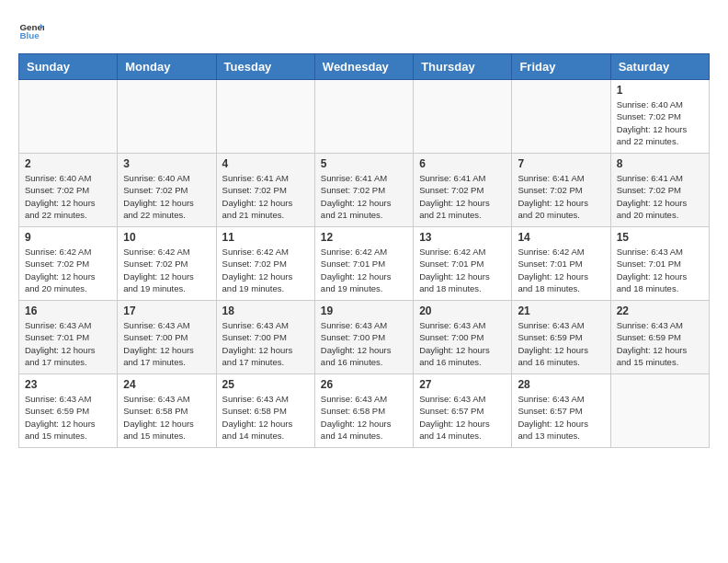 This screenshot has width=728, height=563. I want to click on day-number: 13, so click(462, 237).